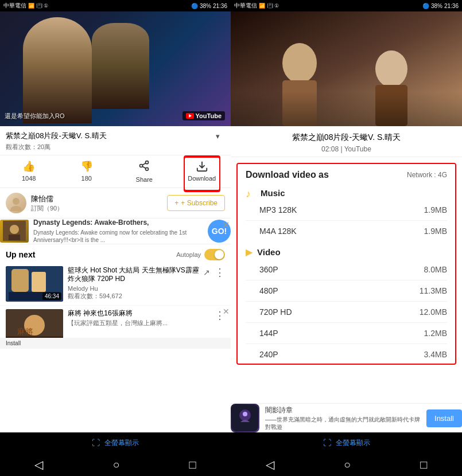 The image size is (462, 476). Describe the element at coordinates (25, 331) in the screenshot. I see `svg-text: 麻將` at that location.